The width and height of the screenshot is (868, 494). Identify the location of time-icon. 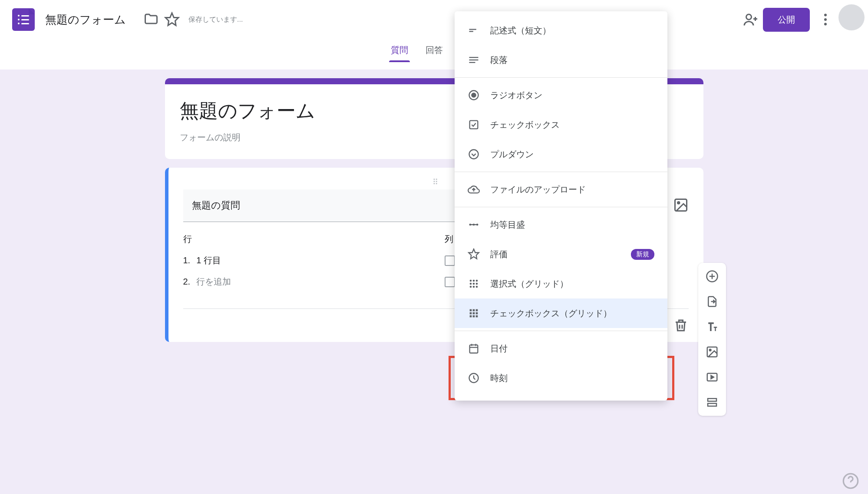
(474, 378).